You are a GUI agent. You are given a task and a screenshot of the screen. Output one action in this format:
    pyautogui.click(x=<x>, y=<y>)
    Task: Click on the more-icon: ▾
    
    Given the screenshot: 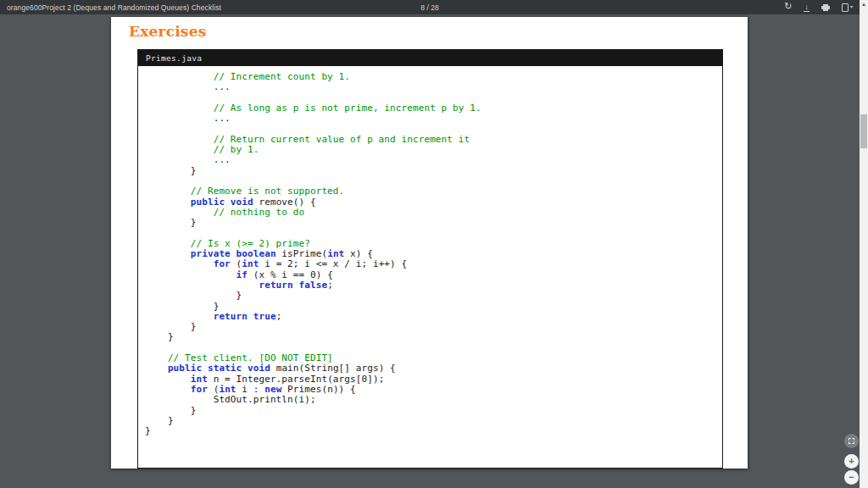 What is the action you would take?
    pyautogui.click(x=848, y=7)
    